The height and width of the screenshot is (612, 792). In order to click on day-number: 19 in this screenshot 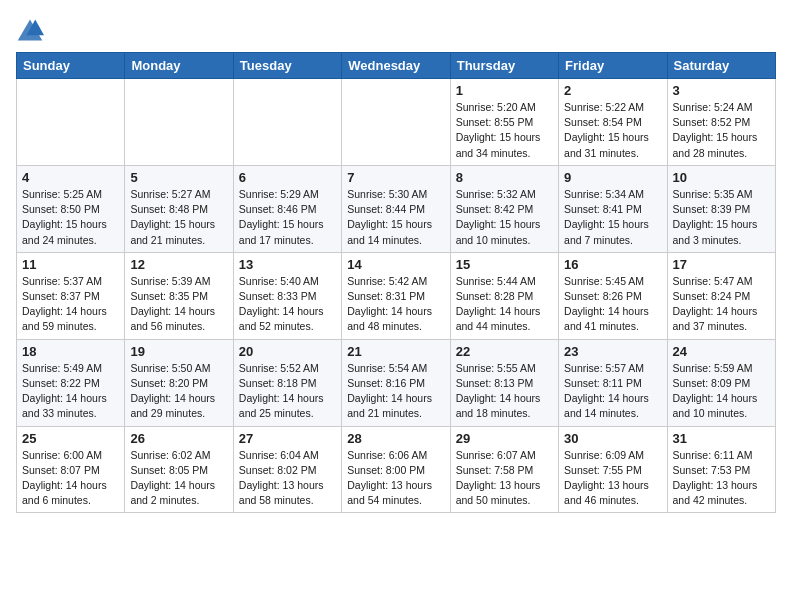, I will do `click(178, 352)`.